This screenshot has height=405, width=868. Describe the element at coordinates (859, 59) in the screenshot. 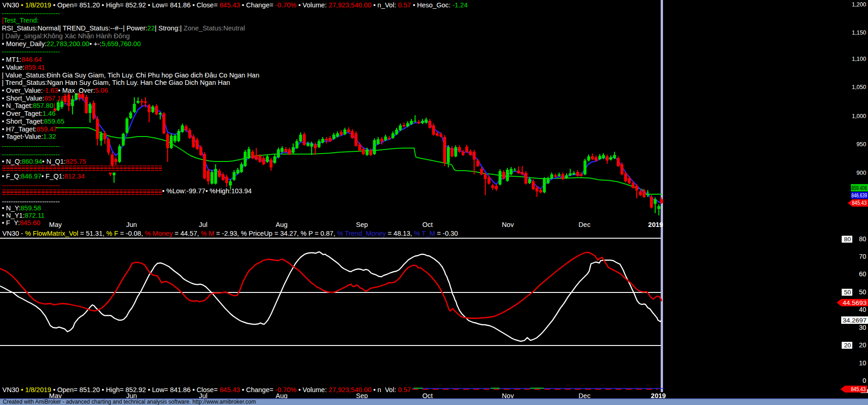

I see `svg-text: 1,100` at that location.